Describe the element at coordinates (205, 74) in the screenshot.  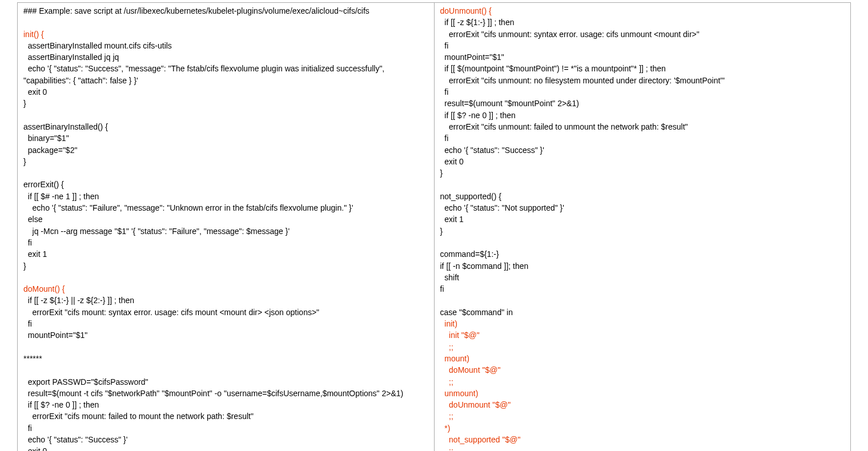
I see `code-line: echo '{ "status": "Success", "message": …` at that location.